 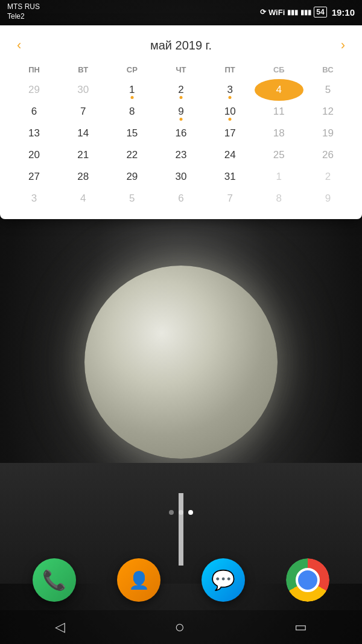 I want to click on dock-contacts: 👤, so click(x=139, y=580).